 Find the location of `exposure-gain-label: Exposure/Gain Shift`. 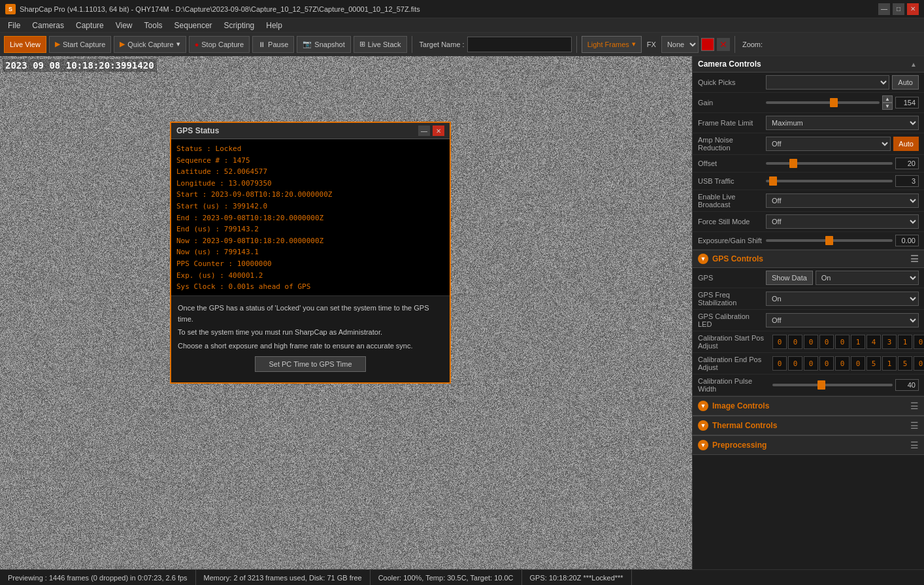

exposure-gain-label: Exposure/Gain Shift is located at coordinates (731, 241).